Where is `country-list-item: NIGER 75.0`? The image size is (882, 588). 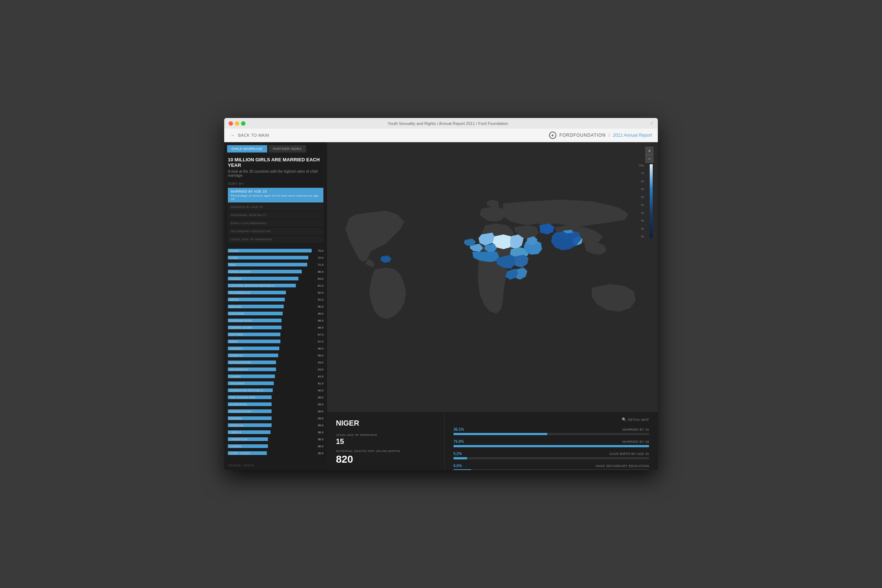
country-list-item: NIGER 75.0 is located at coordinates (276, 250).